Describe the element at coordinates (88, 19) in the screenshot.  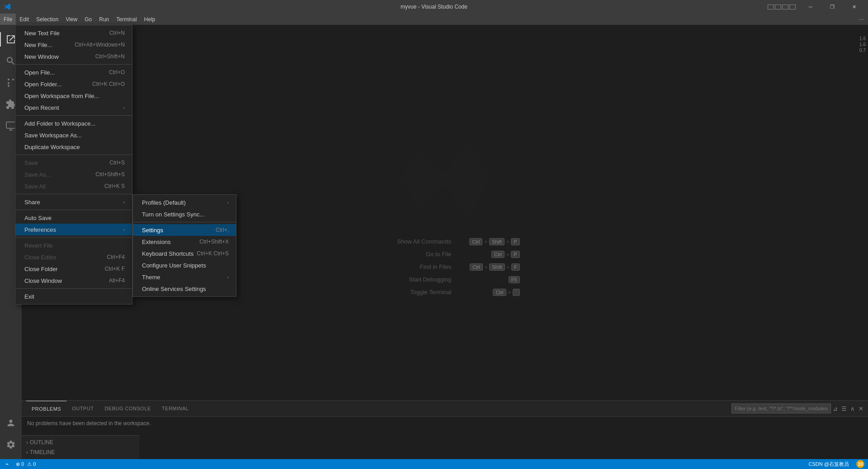
I see `menu-item-go: Go` at that location.